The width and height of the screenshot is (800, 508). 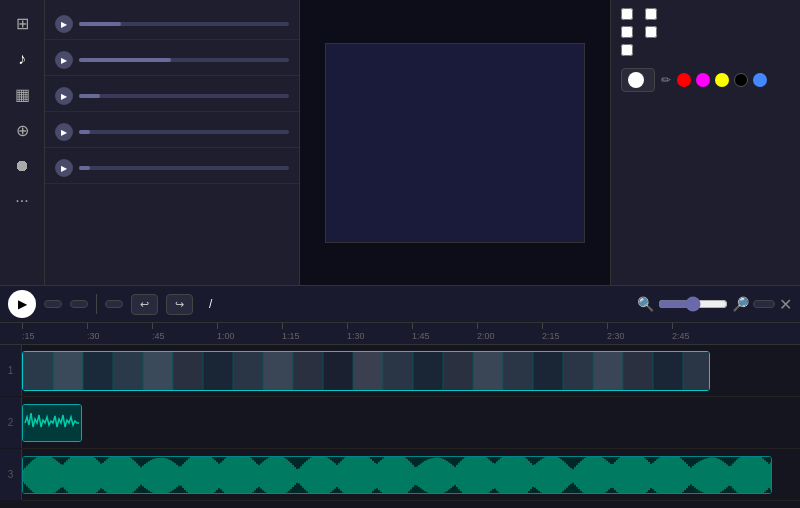 What do you see at coordinates (180, 304) in the screenshot?
I see `redo-button: ↪` at bounding box center [180, 304].